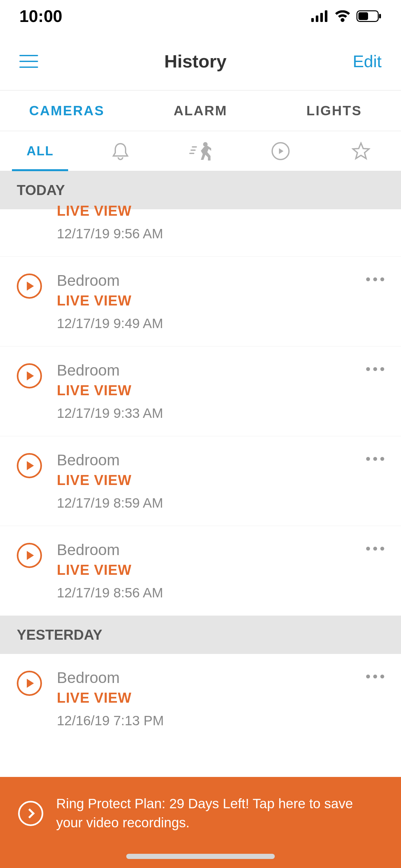 The image size is (401, 868). Describe the element at coordinates (201, 699) in the screenshot. I see `event-list-yesterday: Bedroom LIVE VIEW 12/16/19 7:13 PM` at that location.